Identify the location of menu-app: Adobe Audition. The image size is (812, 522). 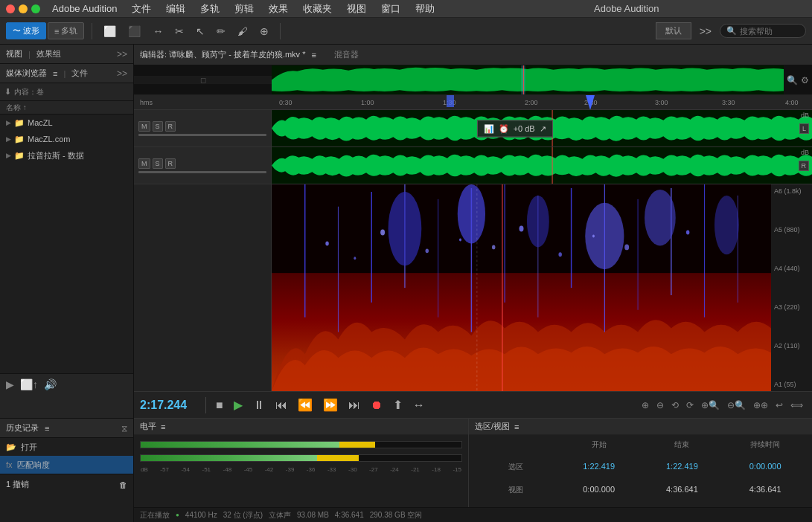
(85, 9).